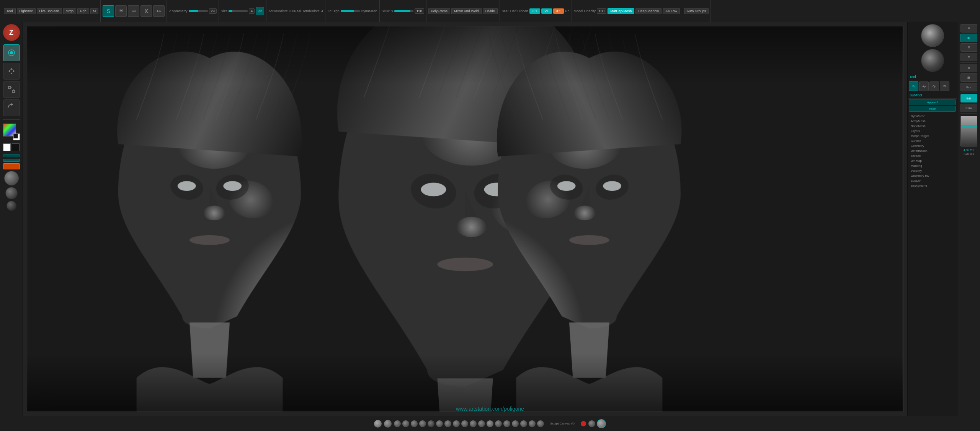 This screenshot has width=980, height=431. What do you see at coordinates (260, 11) in the screenshot?
I see `dynamic-icon: Dyn` at bounding box center [260, 11].